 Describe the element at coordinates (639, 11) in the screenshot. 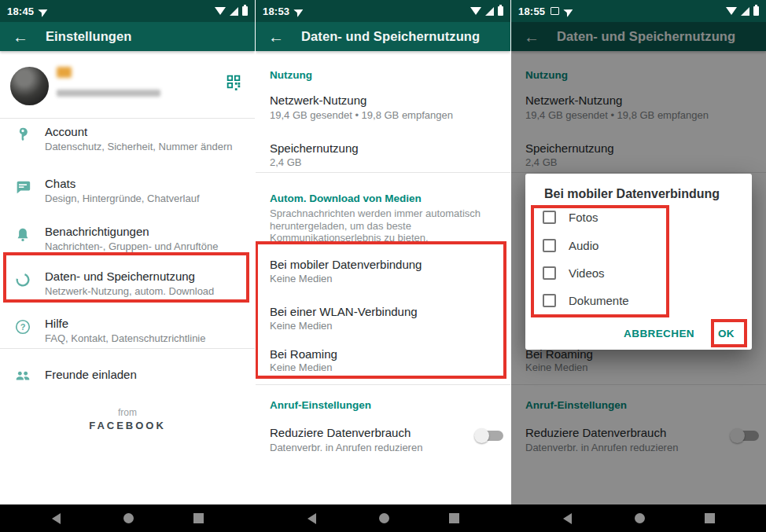

I see `status-bar: 18:55` at that location.